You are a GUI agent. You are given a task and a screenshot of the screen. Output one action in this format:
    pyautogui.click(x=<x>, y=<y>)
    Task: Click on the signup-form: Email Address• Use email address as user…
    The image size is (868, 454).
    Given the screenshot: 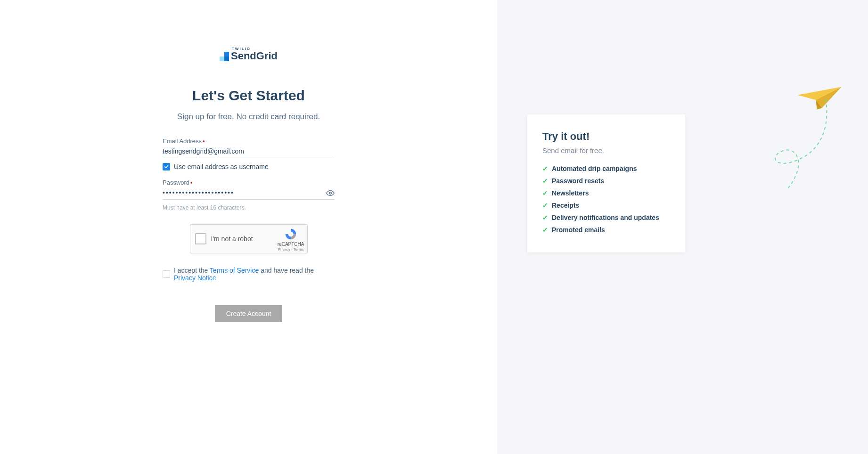 What is the action you would take?
    pyautogui.click(x=249, y=230)
    